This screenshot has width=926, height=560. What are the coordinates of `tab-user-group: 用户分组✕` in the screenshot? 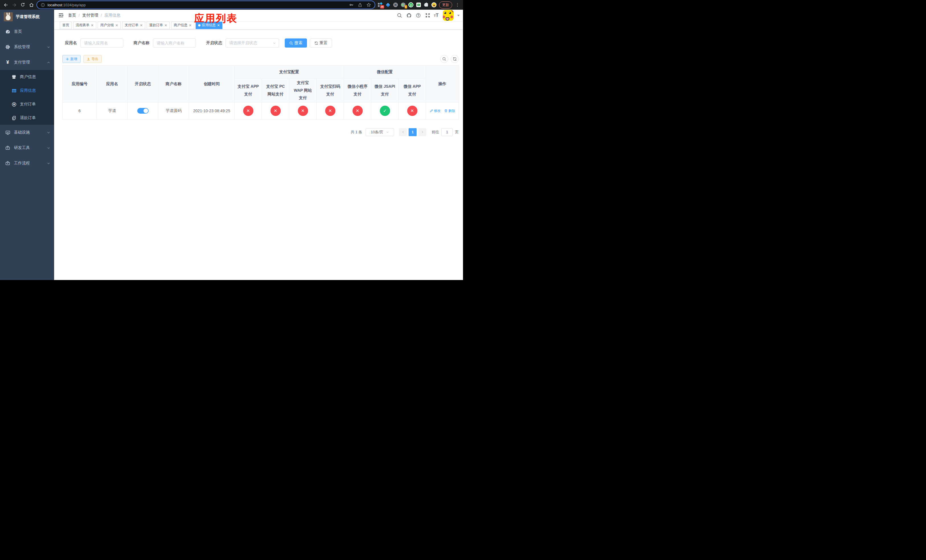 It's located at (109, 26).